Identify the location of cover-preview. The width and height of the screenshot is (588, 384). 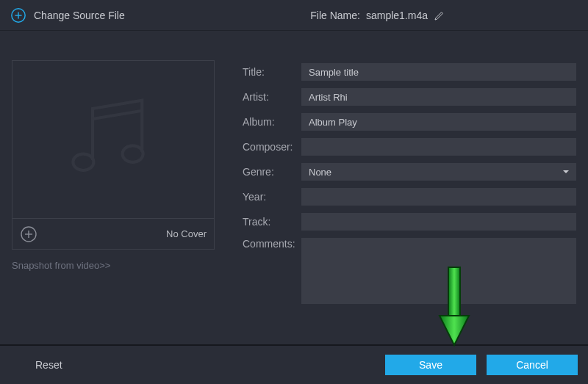
(113, 140).